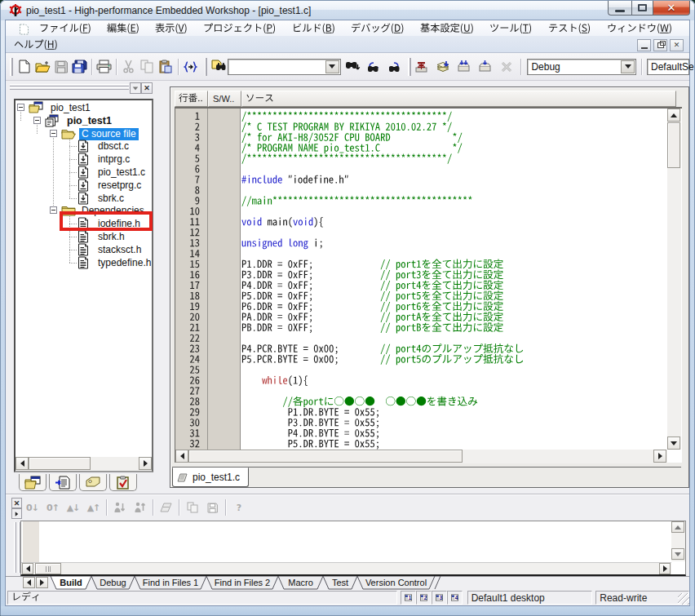  What do you see at coordinates (90, 121) in the screenshot?
I see `tree-item-pio_test1: pio_test1` at bounding box center [90, 121].